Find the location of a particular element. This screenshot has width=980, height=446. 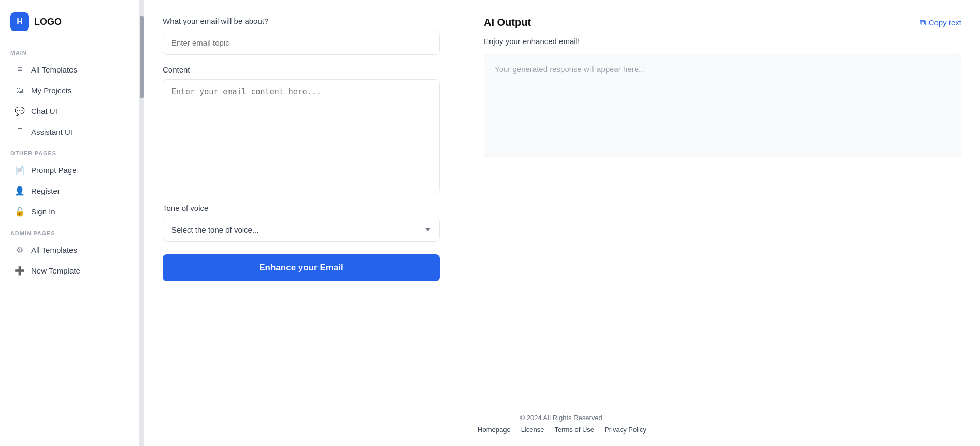

sidebar-item-label: Prompt Page is located at coordinates (54, 170).